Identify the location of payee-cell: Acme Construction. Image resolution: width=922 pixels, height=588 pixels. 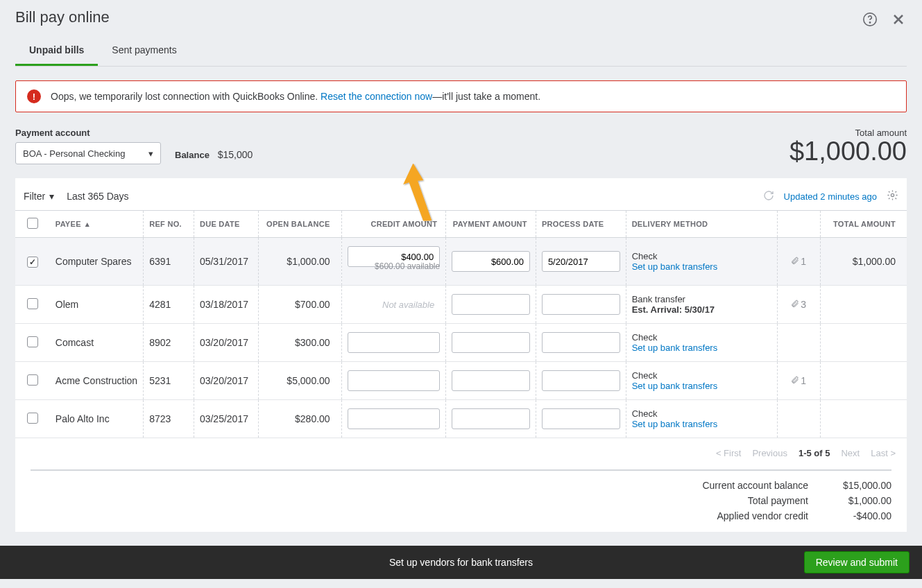
(97, 381).